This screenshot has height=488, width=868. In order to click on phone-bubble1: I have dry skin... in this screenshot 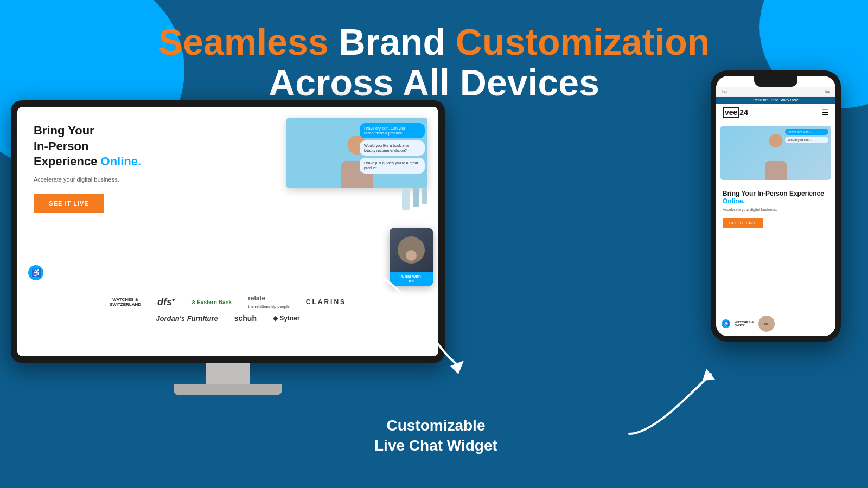, I will do `click(807, 132)`.